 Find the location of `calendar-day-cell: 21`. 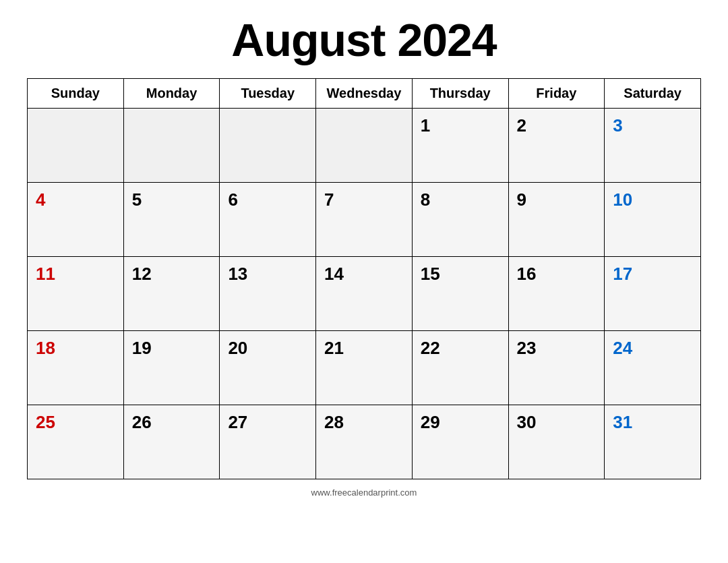

calendar-day-cell: 21 is located at coordinates (364, 368).